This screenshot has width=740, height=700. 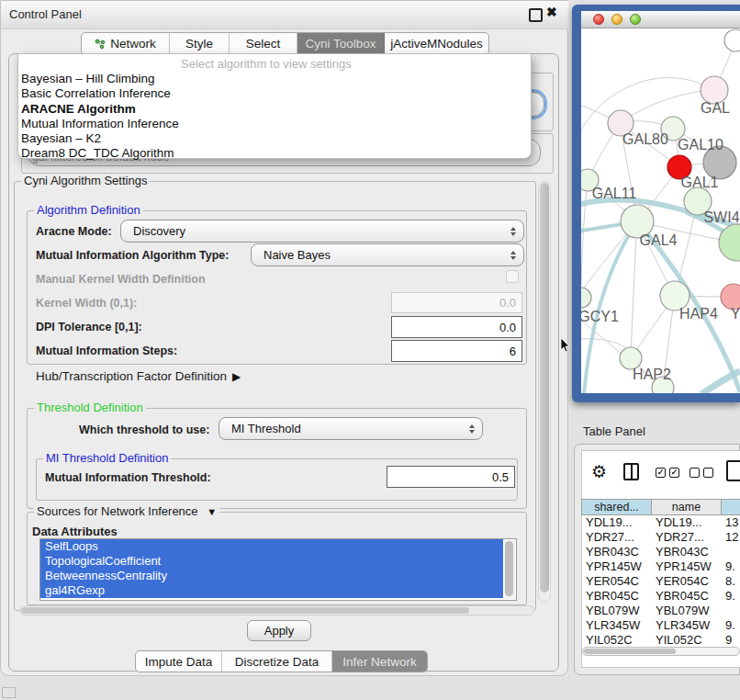 I want to click on mi-threshold-input: 0.5, so click(x=451, y=477).